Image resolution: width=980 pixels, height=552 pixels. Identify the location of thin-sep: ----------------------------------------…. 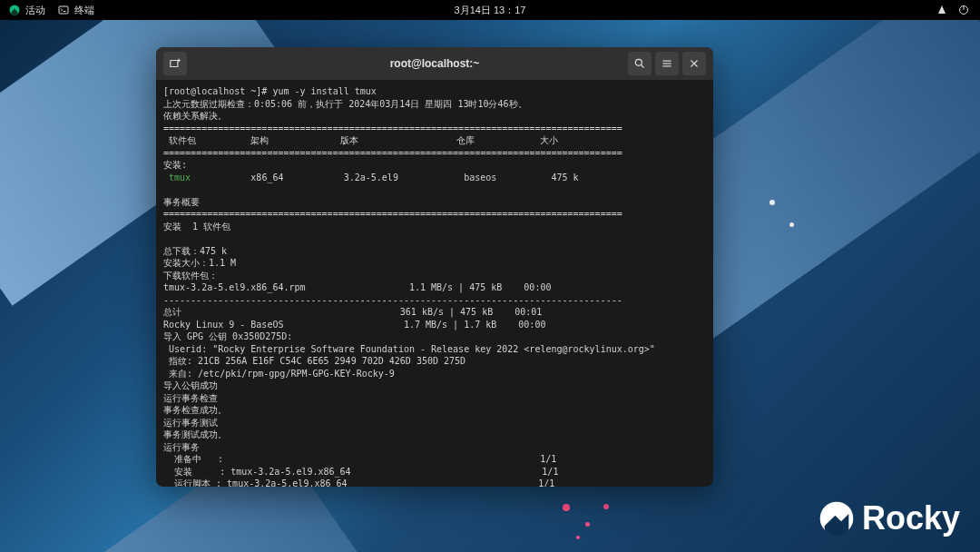
(393, 300).